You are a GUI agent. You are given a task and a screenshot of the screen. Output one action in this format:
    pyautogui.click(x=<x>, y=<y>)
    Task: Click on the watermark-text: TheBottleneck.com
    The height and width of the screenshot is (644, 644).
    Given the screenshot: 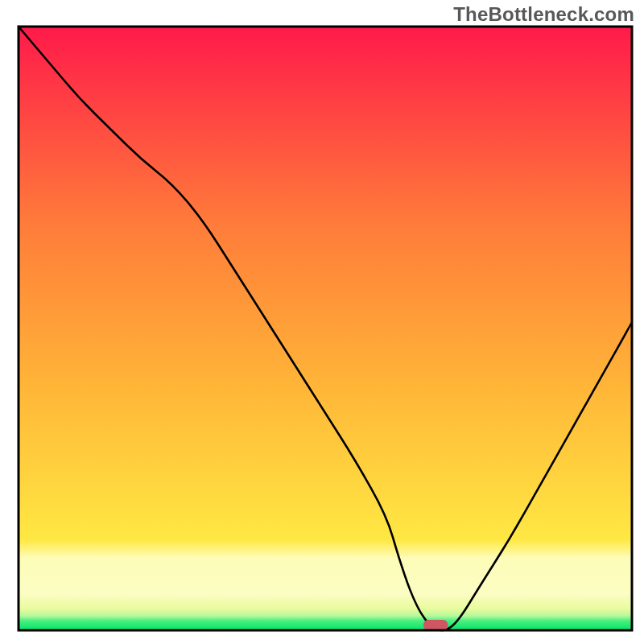 What is the action you would take?
    pyautogui.click(x=544, y=14)
    